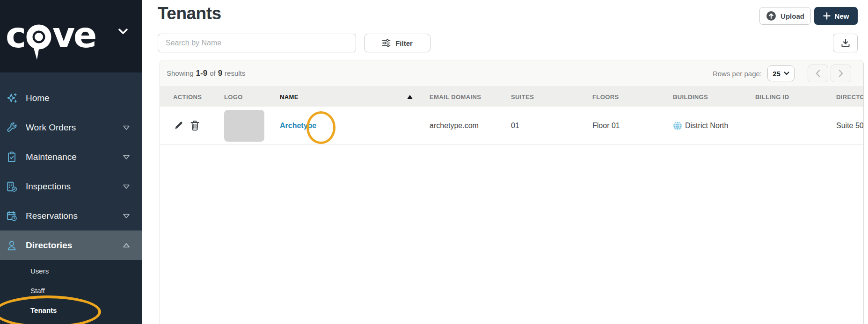 The height and width of the screenshot is (324, 868). Describe the element at coordinates (552, 97) in the screenshot. I see `column-header-suites: SUITES` at that location.